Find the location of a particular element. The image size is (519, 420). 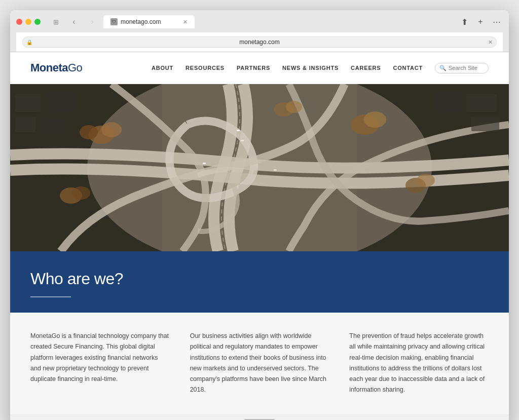

search-input is located at coordinates (466, 68).